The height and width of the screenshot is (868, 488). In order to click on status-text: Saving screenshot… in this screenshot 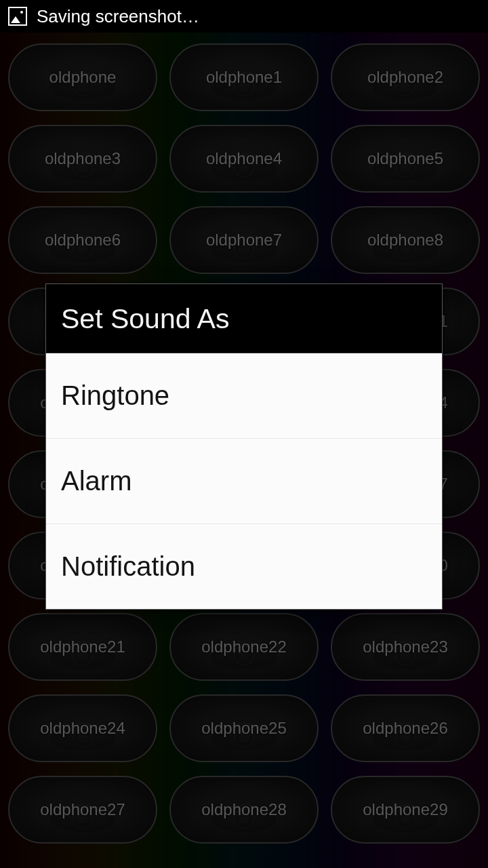, I will do `click(118, 16)`.